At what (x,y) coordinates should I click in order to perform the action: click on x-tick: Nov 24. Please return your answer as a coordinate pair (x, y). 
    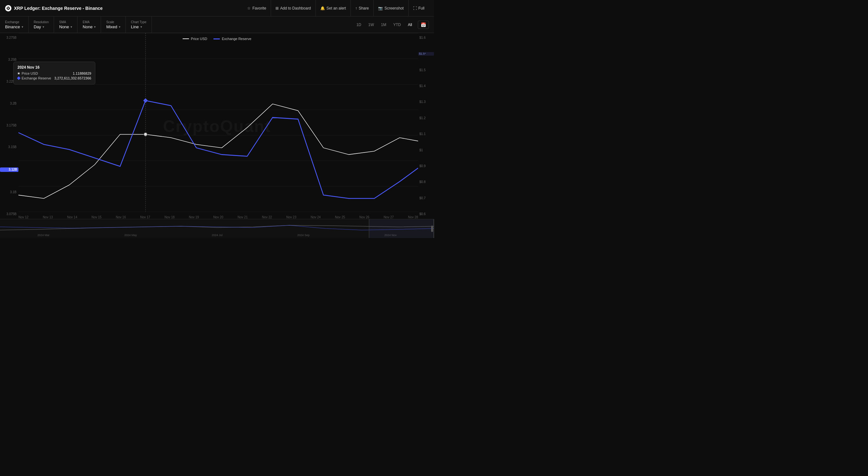
    Looking at the image, I should click on (316, 217).